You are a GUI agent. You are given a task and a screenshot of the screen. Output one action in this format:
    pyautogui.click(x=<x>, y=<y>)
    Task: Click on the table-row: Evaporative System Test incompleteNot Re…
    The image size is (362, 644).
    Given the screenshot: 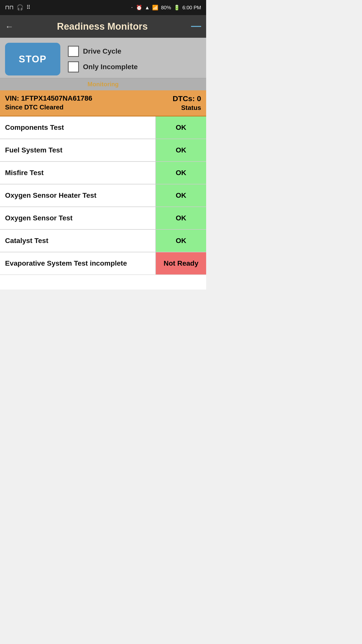 What is the action you would take?
    pyautogui.click(x=103, y=263)
    